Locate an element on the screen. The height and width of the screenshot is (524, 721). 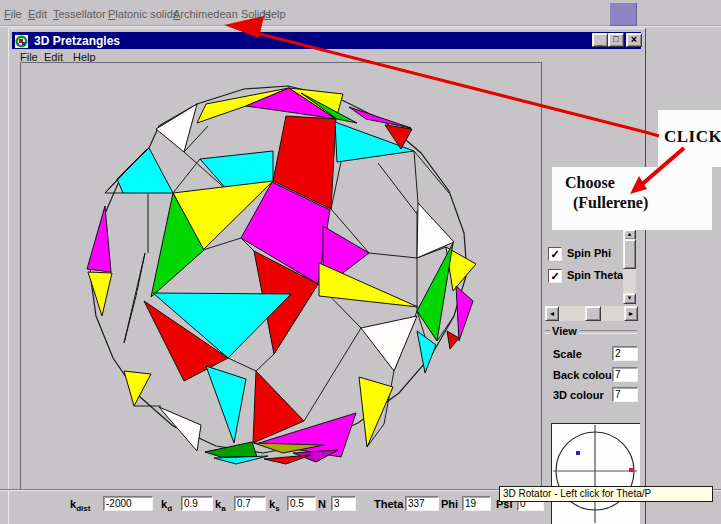
vertical-scrollbar: ▲ ▼ is located at coordinates (630, 266).